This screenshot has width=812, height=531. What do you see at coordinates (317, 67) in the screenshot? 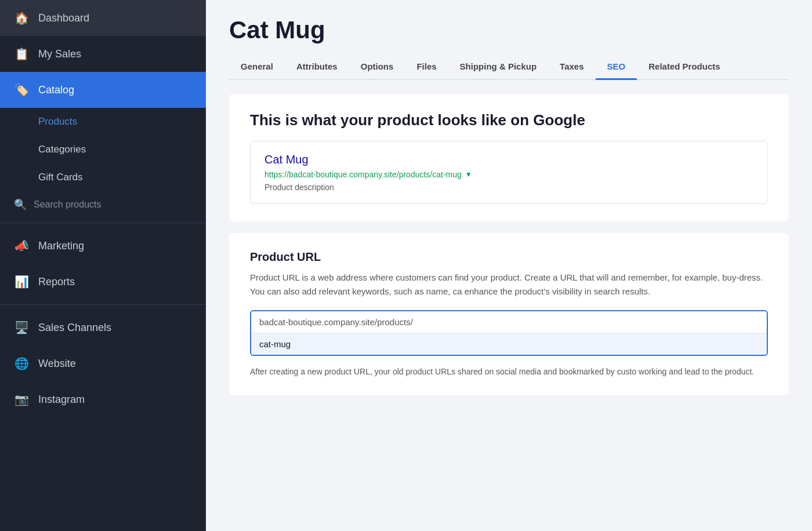
I see `tab-attributes: Attributes` at bounding box center [317, 67].